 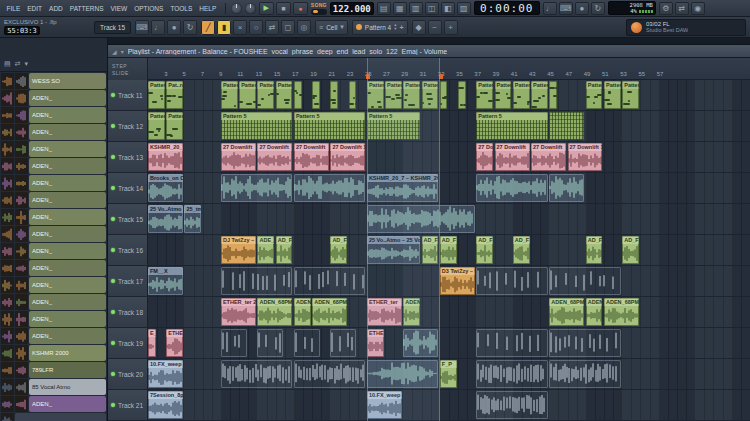 What do you see at coordinates (130, 73) in the screenshot?
I see `slide-label: SLIDE` at bounding box center [130, 73].